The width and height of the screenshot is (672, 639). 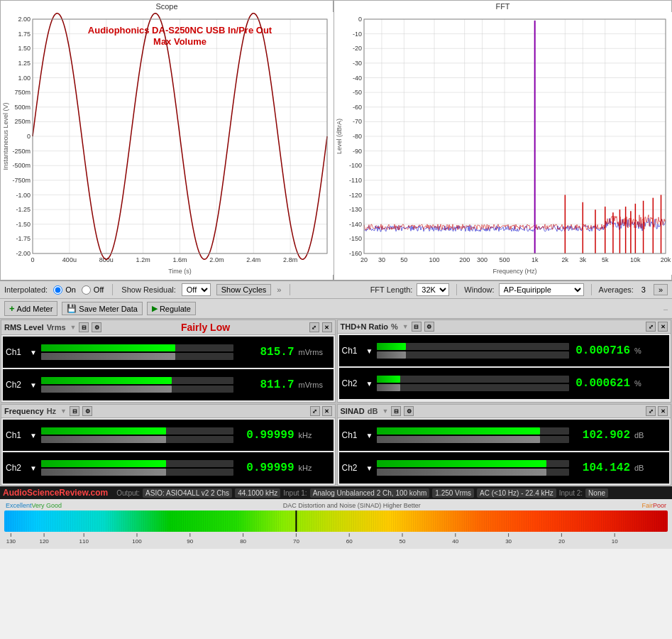 What do you see at coordinates (505, 383) in the screenshot?
I see `thdn-ch2-channel: Ch2 ▼ 0.000621 %` at bounding box center [505, 383].